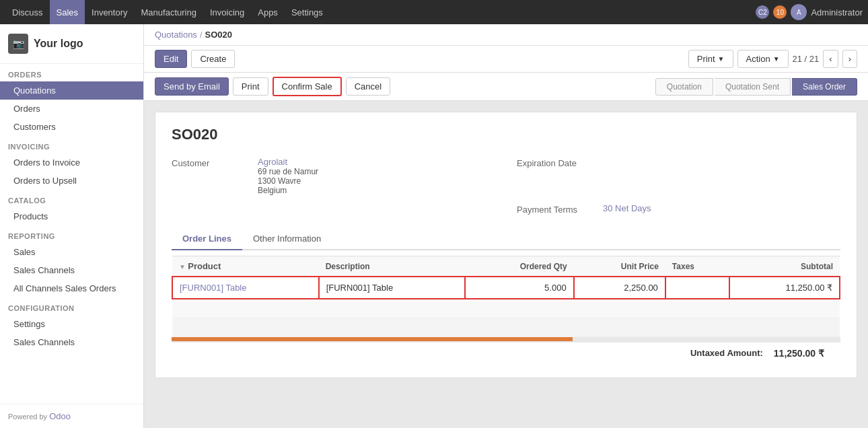 The image size is (868, 428). I want to click on payment-terms-field: Payment Terms 30 Net Days, so click(678, 209).